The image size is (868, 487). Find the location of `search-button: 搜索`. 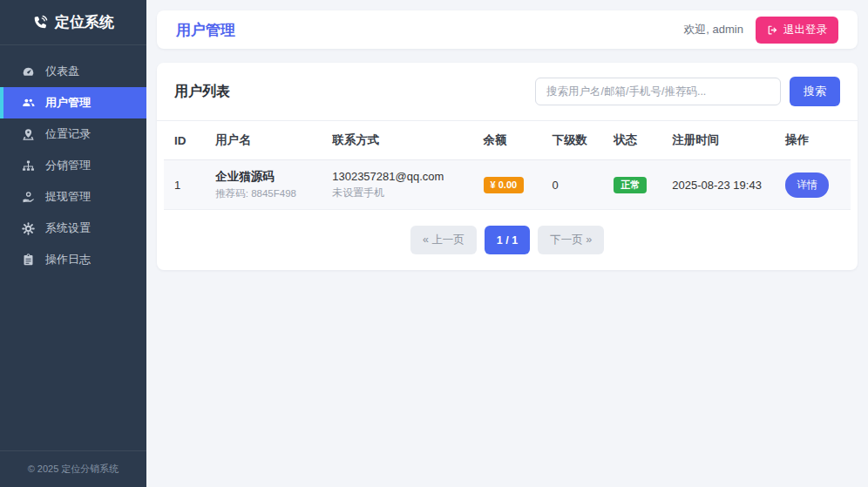

search-button: 搜索 is located at coordinates (815, 91).